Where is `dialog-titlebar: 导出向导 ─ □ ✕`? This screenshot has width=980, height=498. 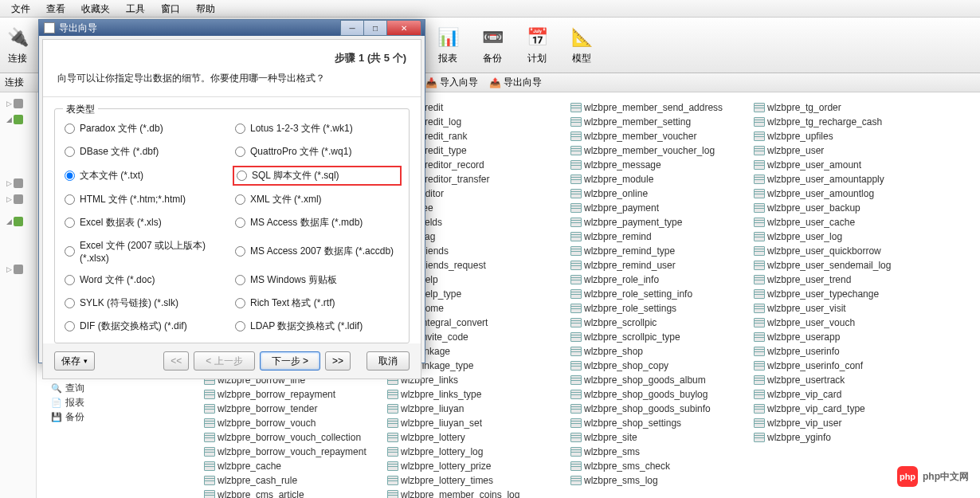 dialog-titlebar: 导出向导 ─ □ ✕ is located at coordinates (232, 28).